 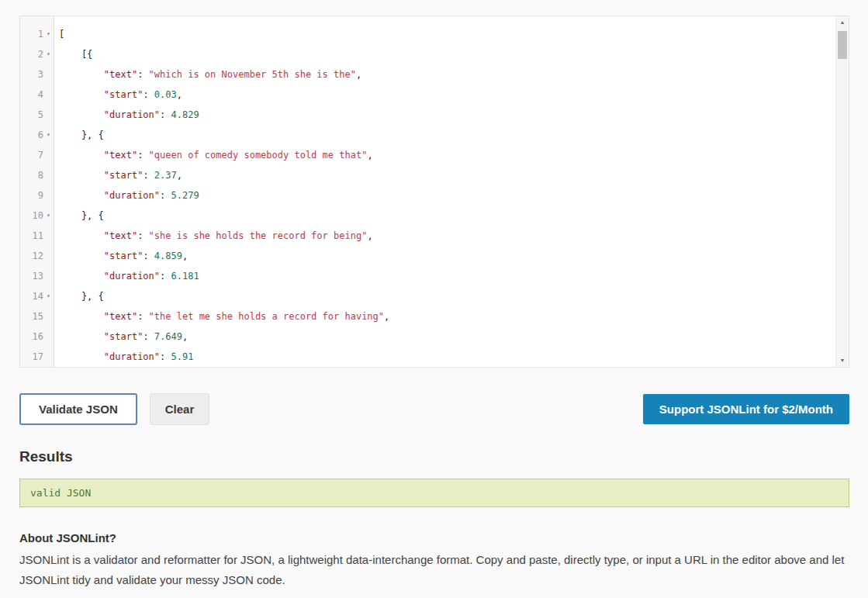 What do you see at coordinates (37, 236) in the screenshot?
I see `line-number: 11` at bounding box center [37, 236].